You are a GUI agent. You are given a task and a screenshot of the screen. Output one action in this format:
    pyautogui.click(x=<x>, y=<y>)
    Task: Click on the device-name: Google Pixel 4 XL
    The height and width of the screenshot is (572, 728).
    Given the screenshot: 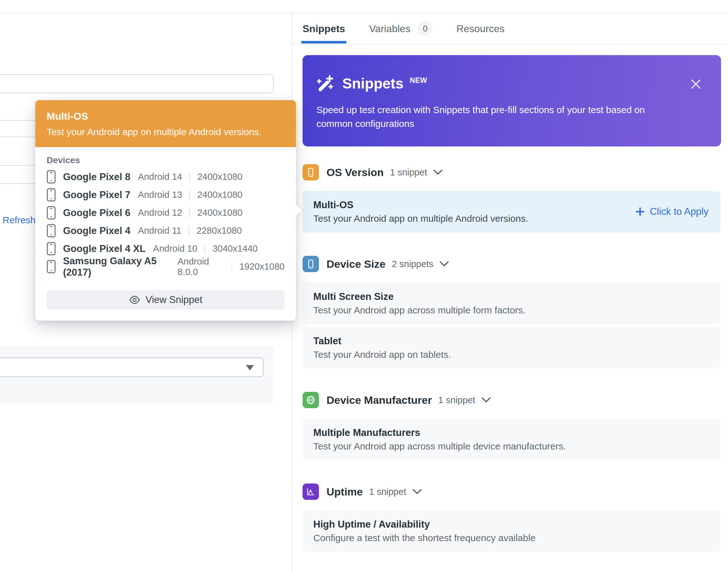 What is the action you would take?
    pyautogui.click(x=105, y=249)
    